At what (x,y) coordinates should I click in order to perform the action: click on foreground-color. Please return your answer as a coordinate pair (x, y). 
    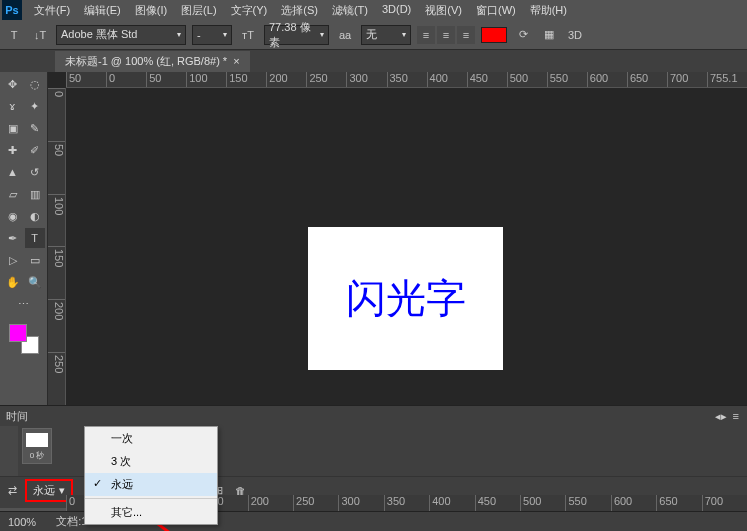
    Looking at the image, I should click on (18, 333).